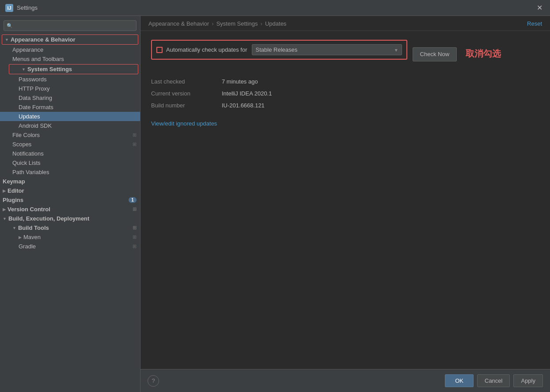  What do you see at coordinates (528, 381) in the screenshot?
I see `apply-button: Apply` at bounding box center [528, 381].